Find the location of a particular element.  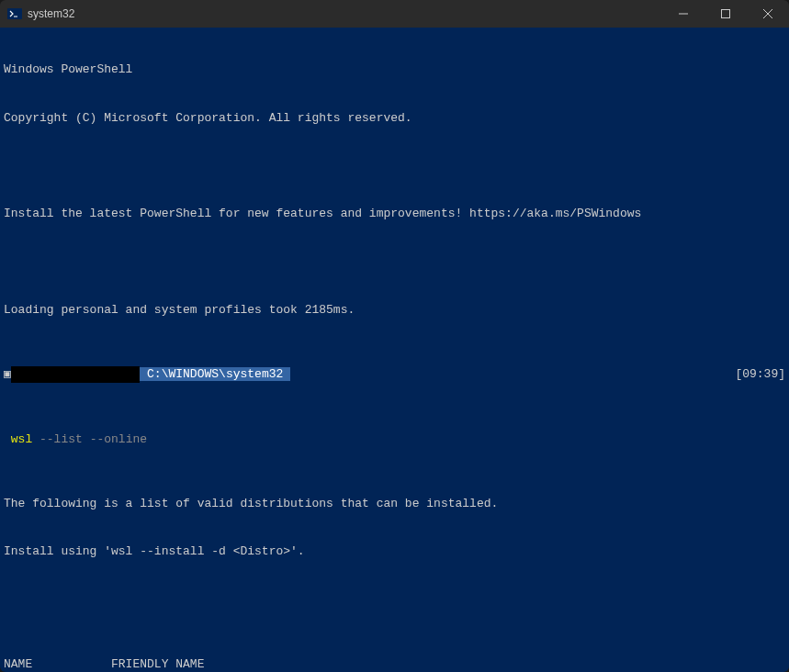

titlebar: system32 is located at coordinates (395, 14).